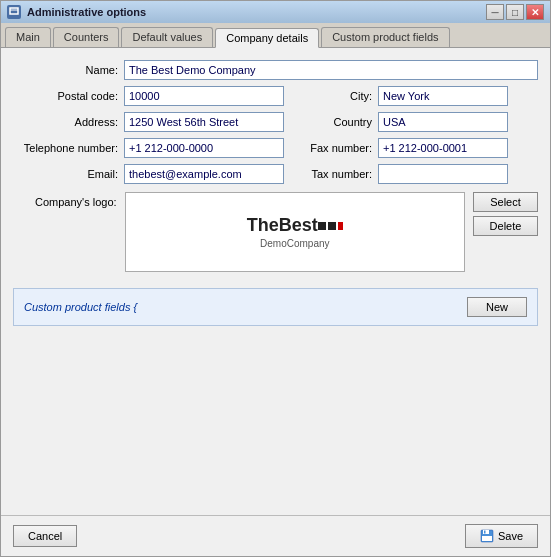 This screenshot has width=551, height=557. Describe the element at coordinates (405, 122) in the screenshot. I see `country-section: Country` at that location.